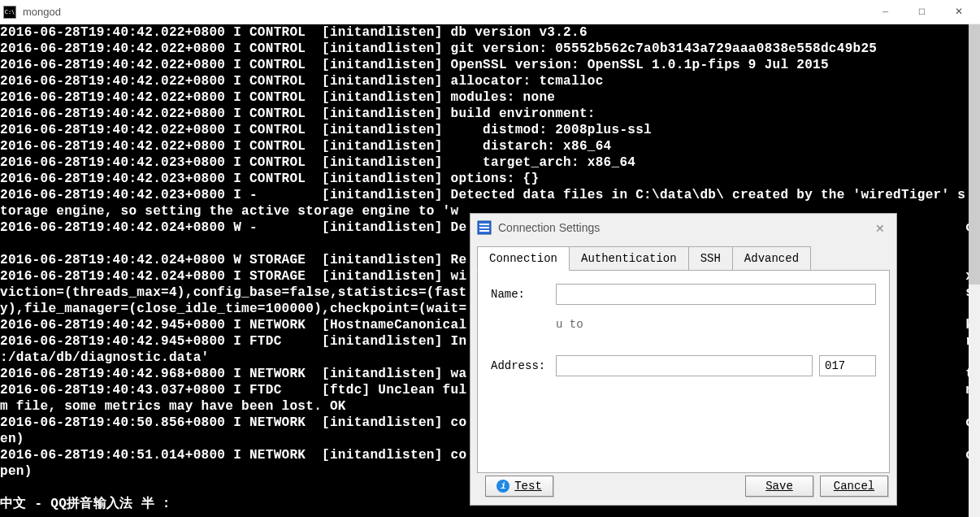  Describe the element at coordinates (484, 228) in the screenshot. I see `dialog-icon` at that location.